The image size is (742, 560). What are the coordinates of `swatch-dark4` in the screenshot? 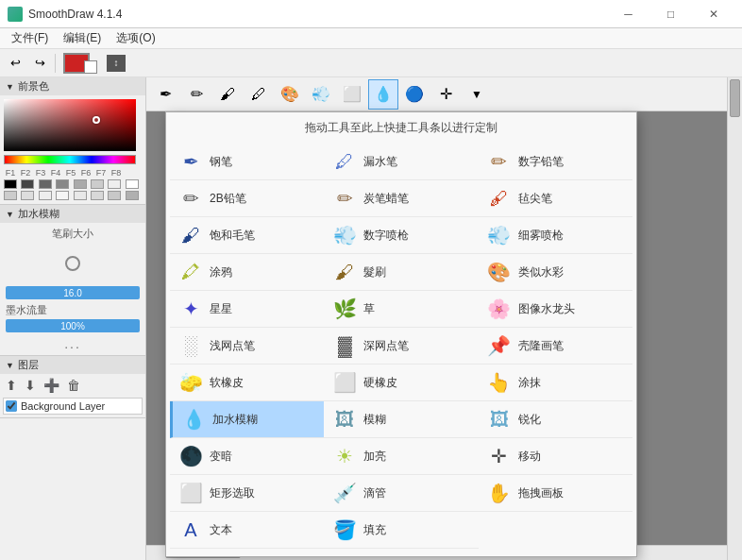 It's located at (80, 184).